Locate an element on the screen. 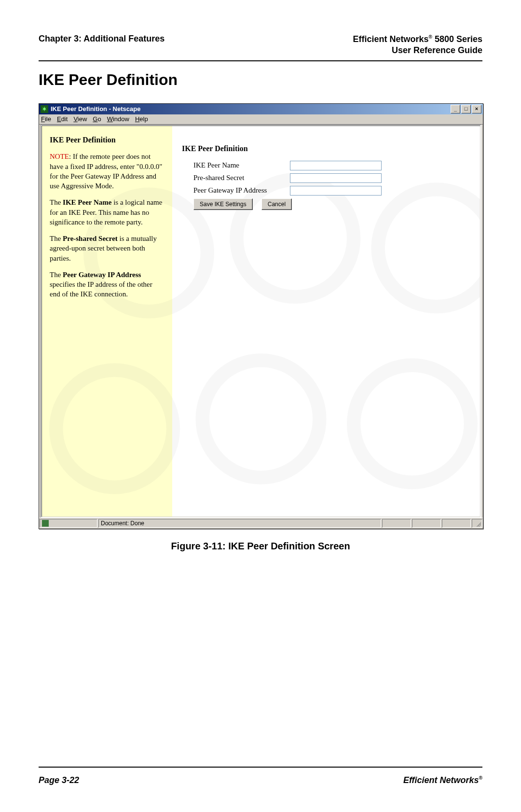 This screenshot has height=812, width=521. footer-rule is located at coordinates (260, 767).